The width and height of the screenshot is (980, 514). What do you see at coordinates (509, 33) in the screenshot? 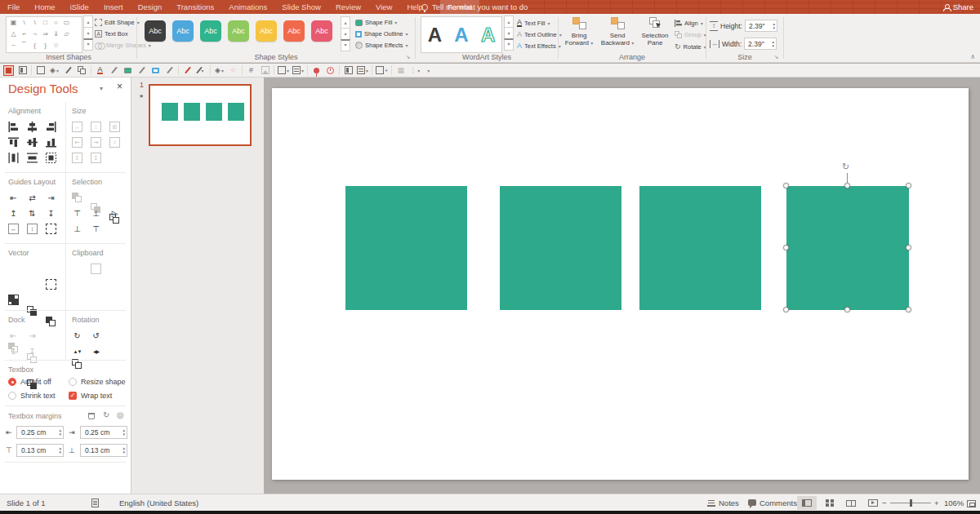
I see `wordart-scroll-down-icon: ▾` at bounding box center [509, 33].